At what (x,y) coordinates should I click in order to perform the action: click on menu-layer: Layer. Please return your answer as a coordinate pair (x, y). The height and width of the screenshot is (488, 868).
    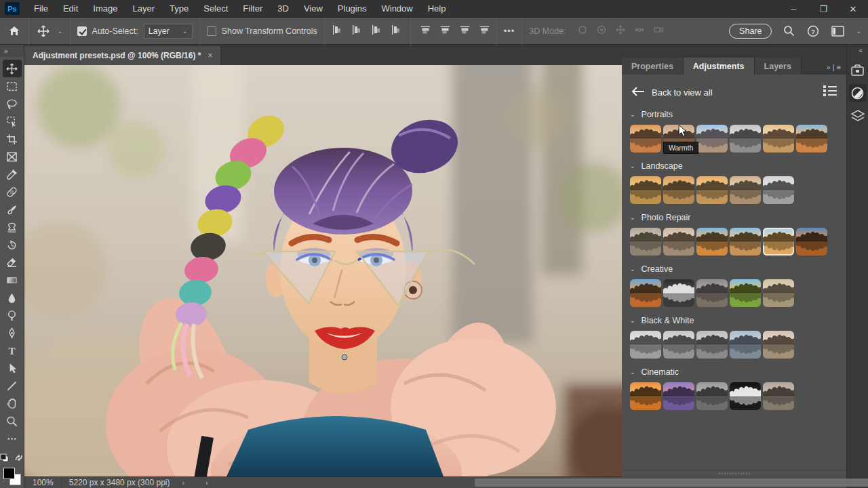
    Looking at the image, I should click on (144, 8).